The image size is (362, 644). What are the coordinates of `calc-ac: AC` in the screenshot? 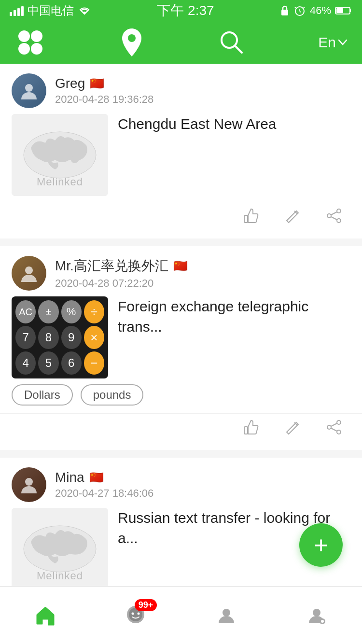 It's located at (26, 312).